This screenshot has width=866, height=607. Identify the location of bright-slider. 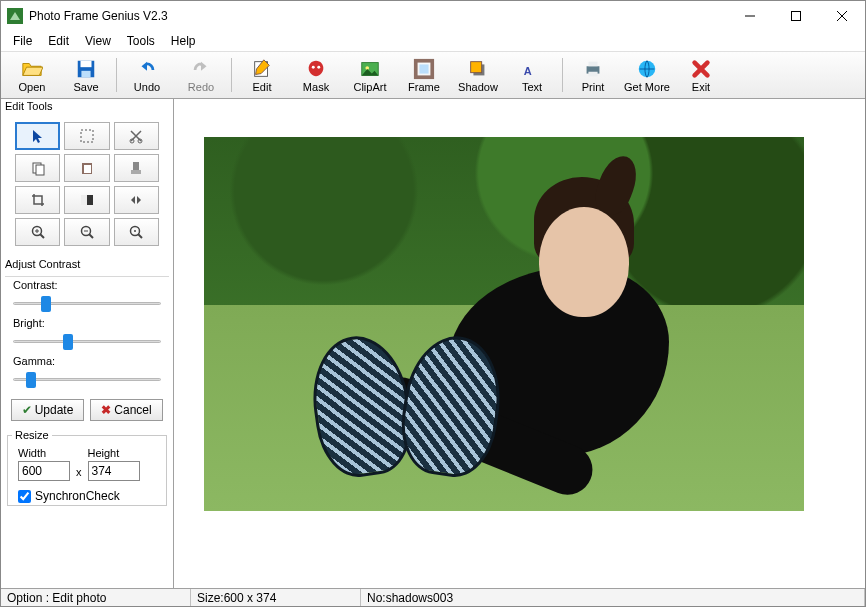
(87, 341).